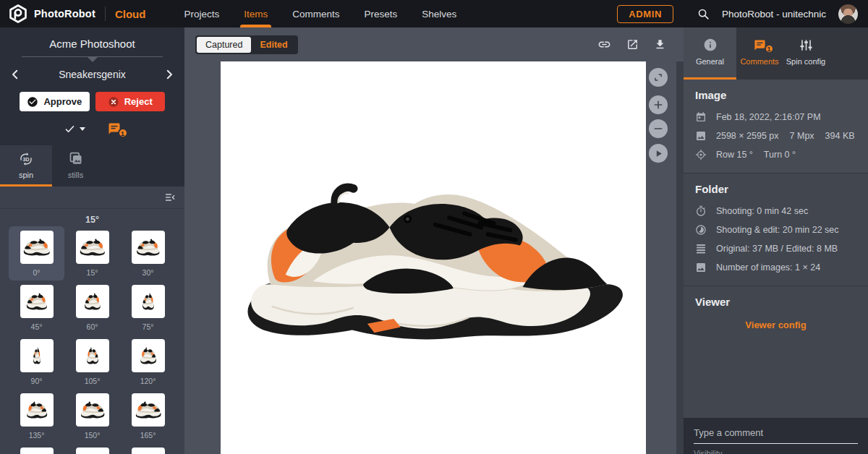 Image resolution: width=868 pixels, height=454 pixels. I want to click on play-spin-button, so click(658, 153).